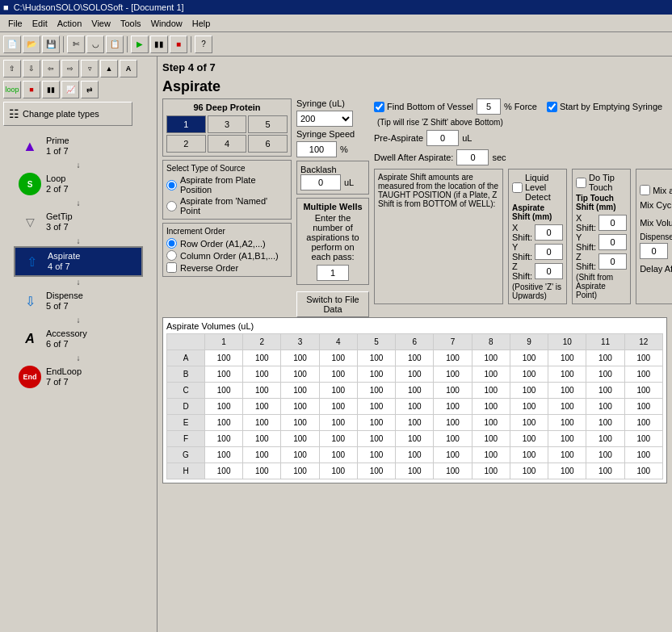  What do you see at coordinates (376, 439) in the screenshot?
I see `cell-F-5: 100` at bounding box center [376, 439].